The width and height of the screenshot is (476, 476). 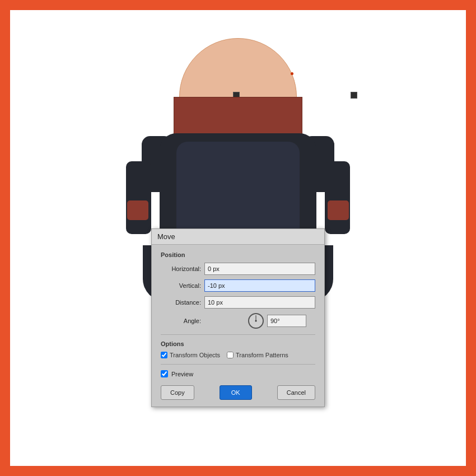 What do you see at coordinates (183, 374) in the screenshot?
I see `preview-label: Preview` at bounding box center [183, 374].